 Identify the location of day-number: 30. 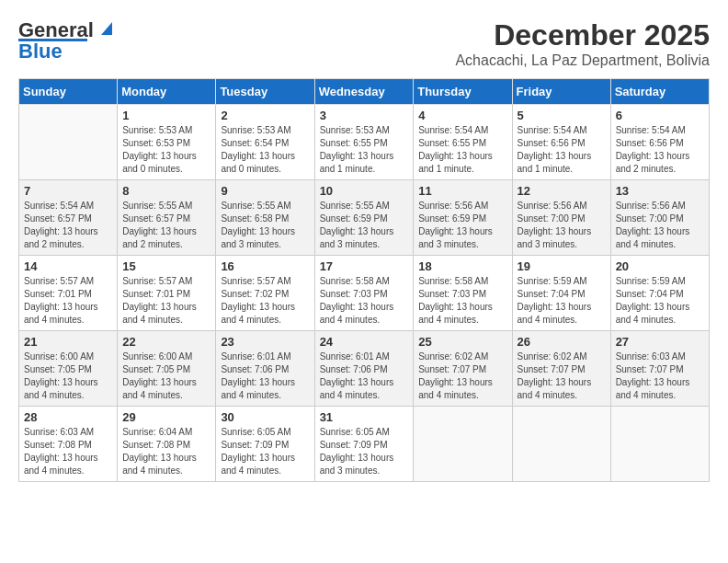
(265, 418).